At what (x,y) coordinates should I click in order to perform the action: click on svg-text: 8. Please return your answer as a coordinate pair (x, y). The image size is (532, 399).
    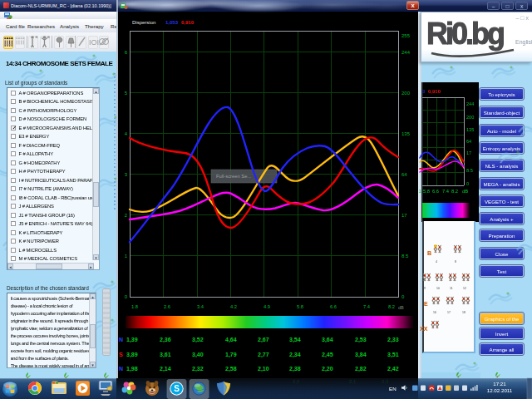
    Looking at the image, I should click on (456, 262).